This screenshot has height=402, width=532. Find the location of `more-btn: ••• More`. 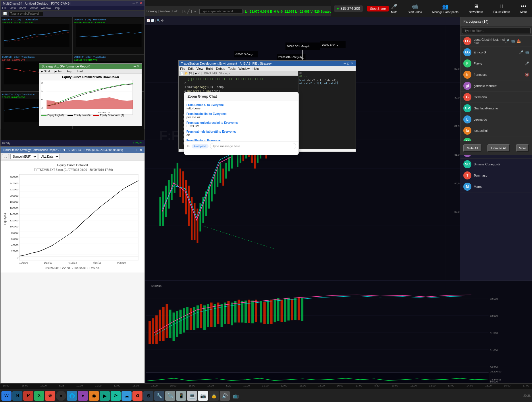

more-btn: ••• More is located at coordinates (523, 9).